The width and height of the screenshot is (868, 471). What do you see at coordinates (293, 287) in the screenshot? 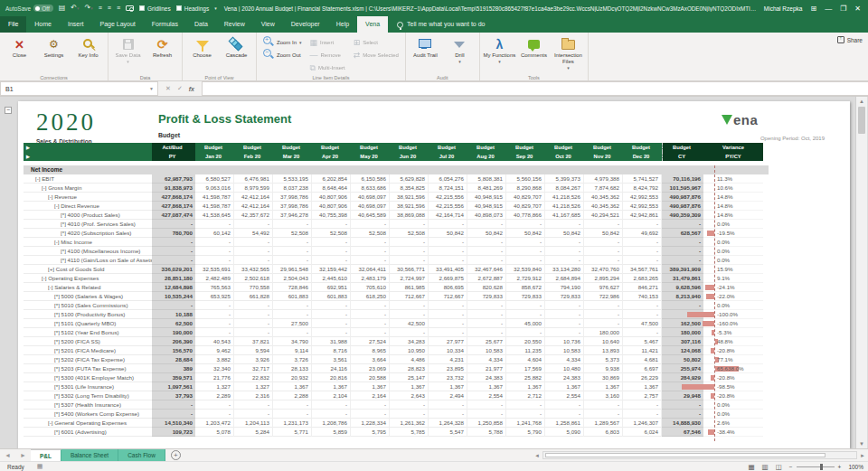
I see `cell-month: 728,846` at bounding box center [293, 287].